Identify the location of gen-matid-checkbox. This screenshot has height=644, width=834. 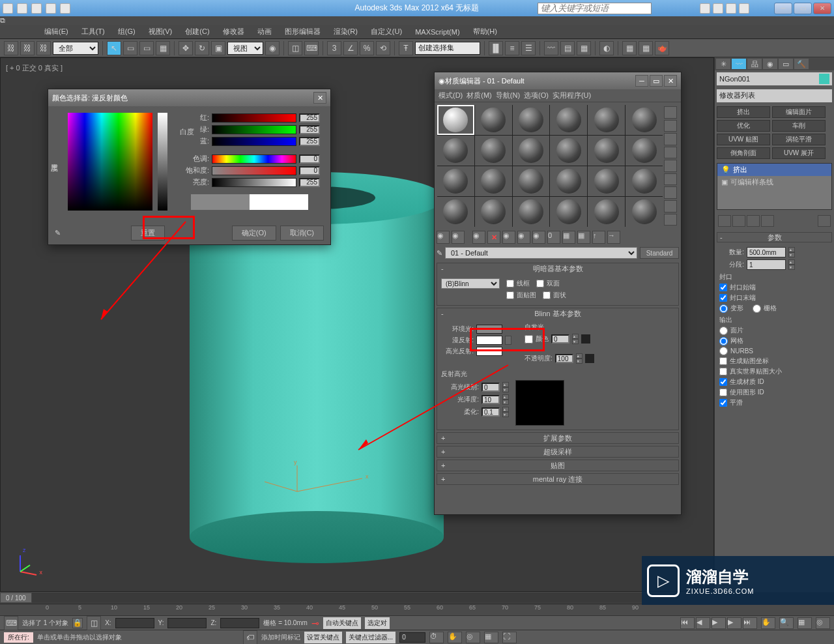
(723, 382).